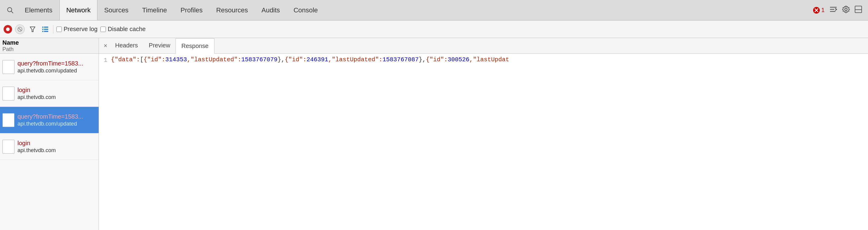 The width and height of the screenshot is (868, 230). What do you see at coordinates (355, 59) in the screenshot?
I see `json-lastupdated-key-2: ,"lastUpdated":` at bounding box center [355, 59].